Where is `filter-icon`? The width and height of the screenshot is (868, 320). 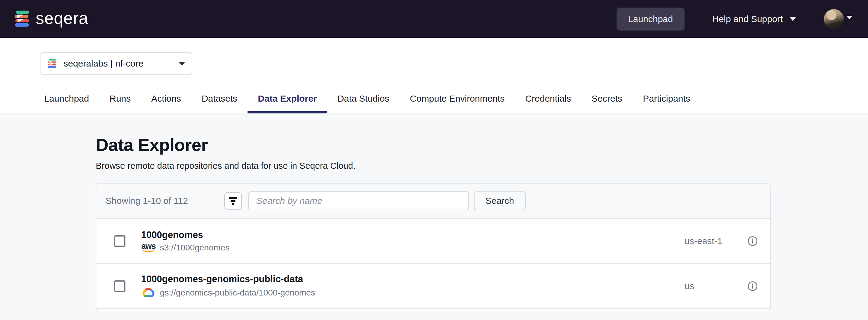 filter-icon is located at coordinates (233, 198).